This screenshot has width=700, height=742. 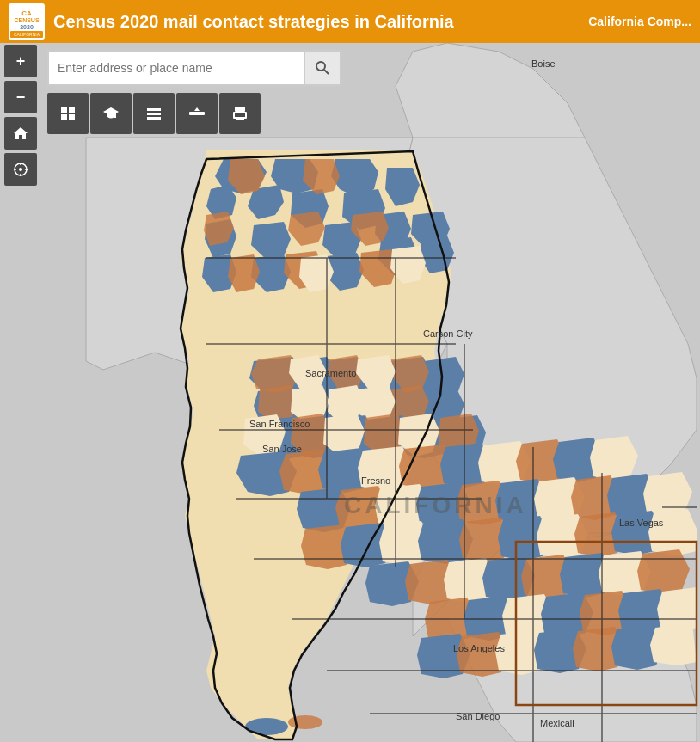 What do you see at coordinates (111, 113) in the screenshot?
I see `about-button` at bounding box center [111, 113].